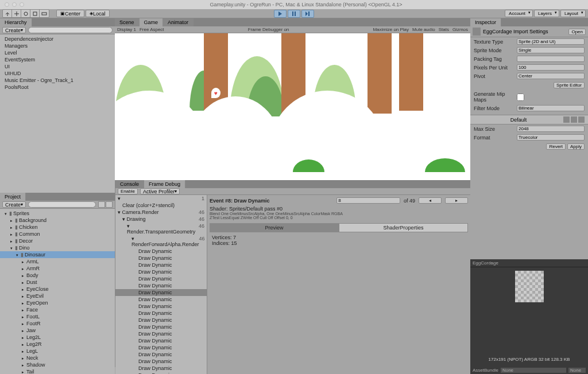 This screenshot has height=374, width=588. What do you see at coordinates (152, 30) in the screenshot?
I see `aspect-dropdown: Free Aspect` at bounding box center [152, 30].